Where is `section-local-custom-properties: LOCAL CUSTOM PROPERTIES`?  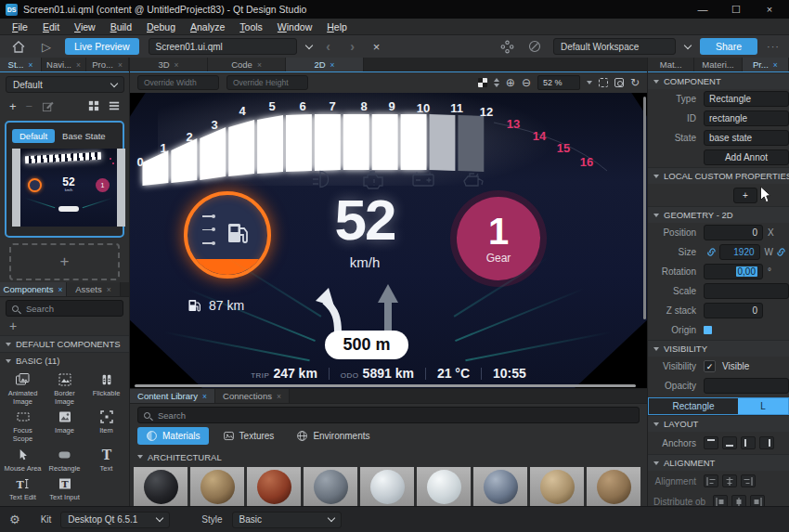 section-local-custom-properties: LOCAL CUSTOM PROPERTIES is located at coordinates (718, 175).